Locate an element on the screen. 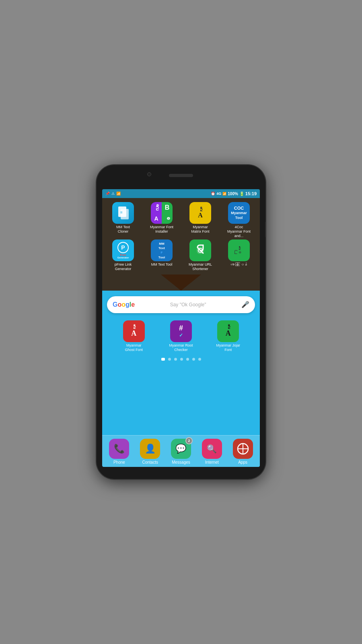  signal-icon: 📶 is located at coordinates (224, 194).